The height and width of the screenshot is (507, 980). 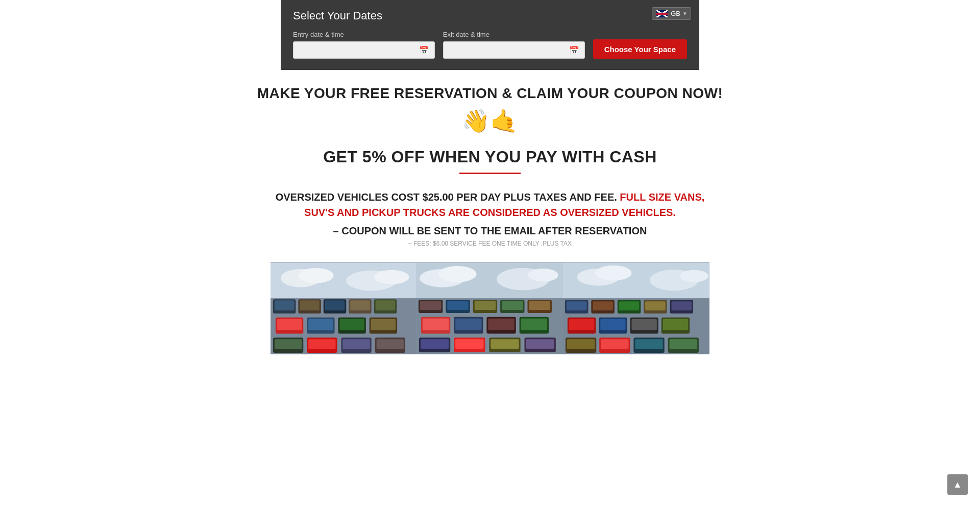 What do you see at coordinates (490, 205) in the screenshot?
I see `oversized-notice: OVERSIZED VEHICLES COST $25.00 PER DAY P…` at bounding box center [490, 205].